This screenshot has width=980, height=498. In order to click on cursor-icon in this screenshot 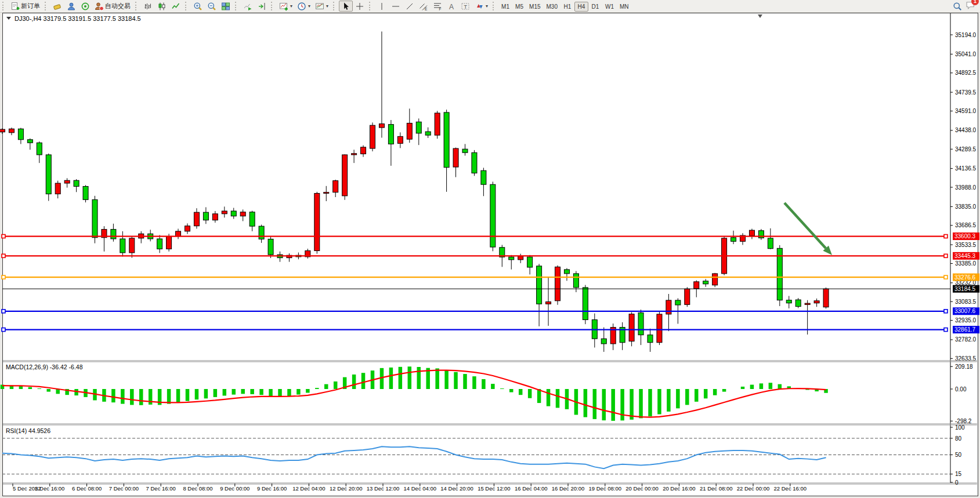, I will do `click(346, 6)`.